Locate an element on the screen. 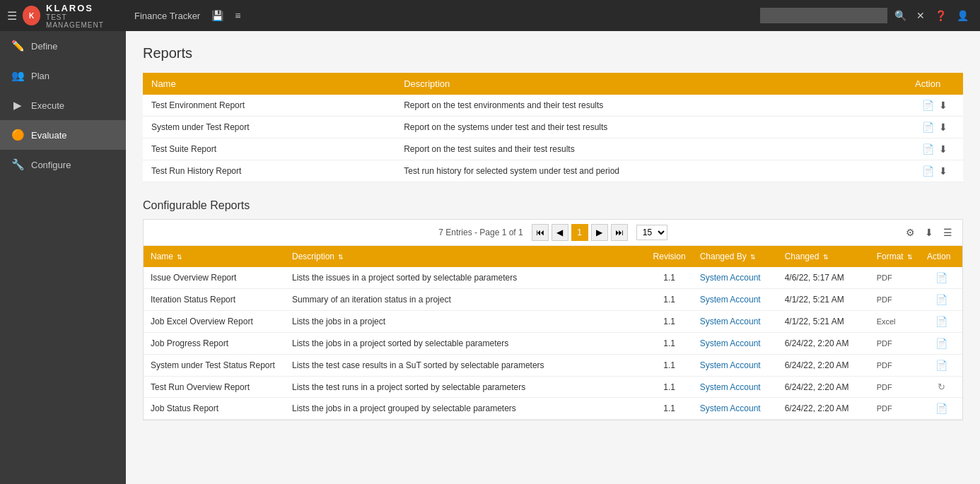 This screenshot has height=484, width=980. sidebar-header: ☰ K KLAROS TEST MANAGEMENT is located at coordinates (63, 16).